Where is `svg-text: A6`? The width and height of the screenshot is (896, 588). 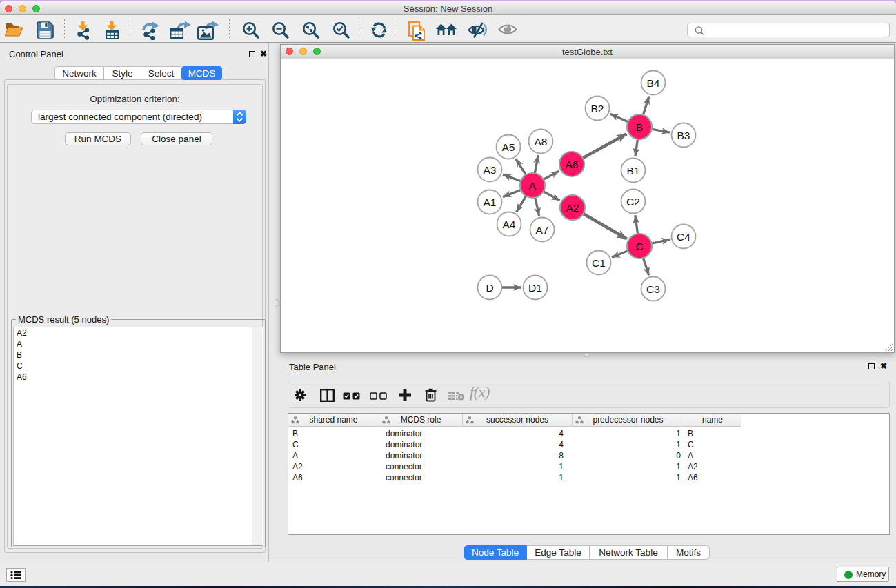 svg-text: A6 is located at coordinates (573, 164).